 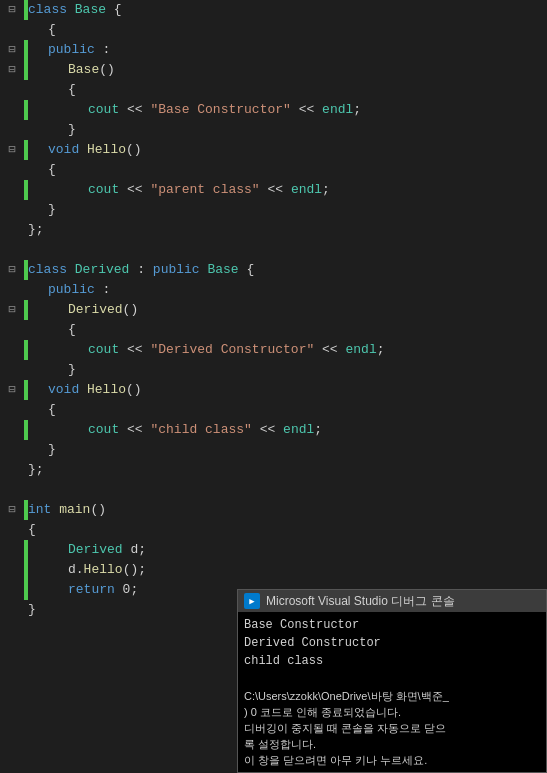 I want to click on token-fn: Derived, so click(x=96, y=310).